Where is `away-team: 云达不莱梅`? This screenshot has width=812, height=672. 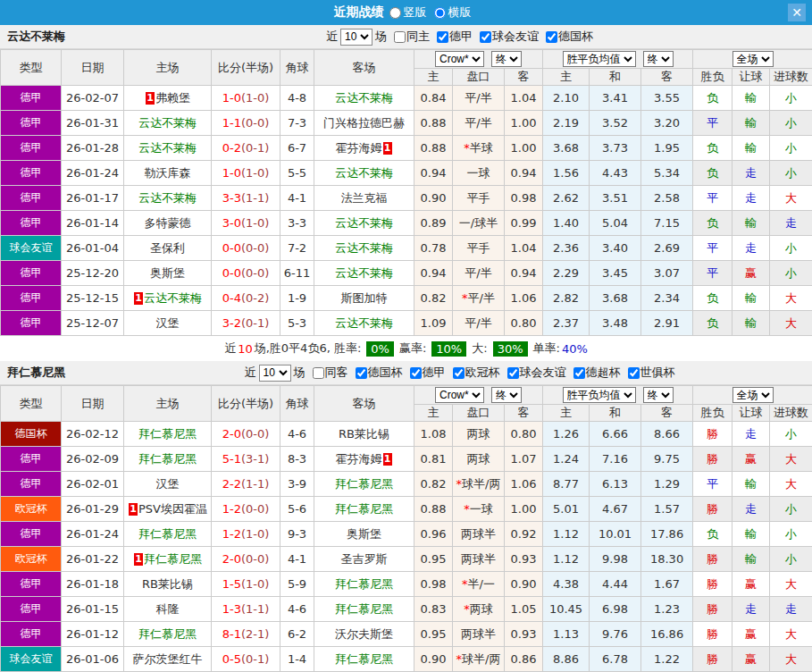 away-team: 云达不莱梅 is located at coordinates (364, 323).